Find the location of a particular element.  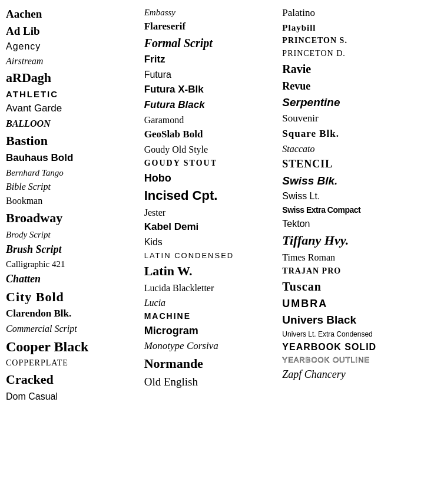

font-item-tiffany: Tiffany Hvy. is located at coordinates (350, 241).